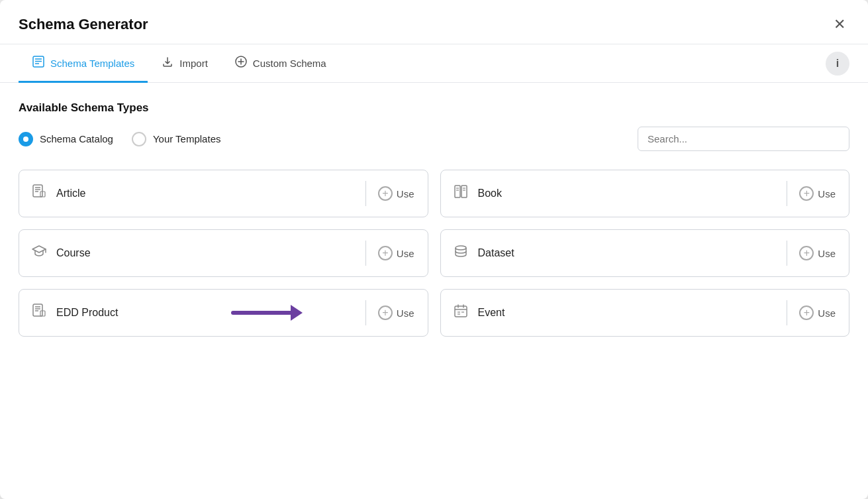  Describe the element at coordinates (193, 64) in the screenshot. I see `tab-import-label: Import` at that location.